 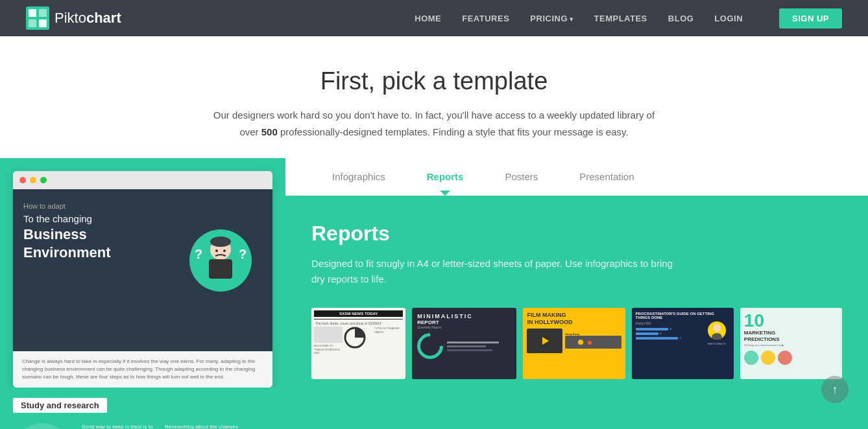 I want to click on reports-title: Reports, so click(x=577, y=233).